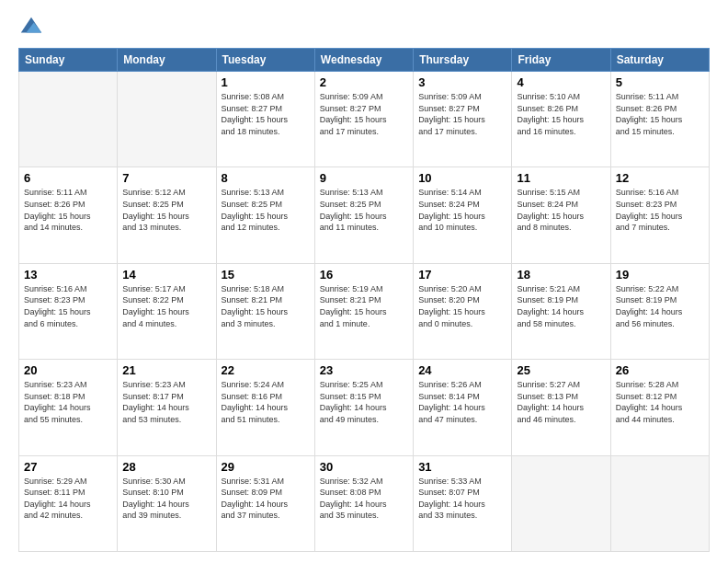  I want to click on logo, so click(33, 28).